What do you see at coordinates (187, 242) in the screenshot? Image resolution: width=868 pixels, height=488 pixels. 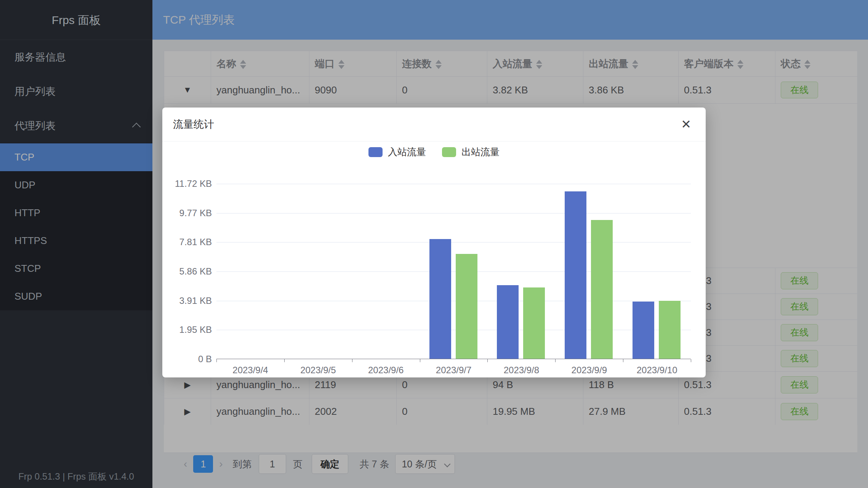 I see `y-axis-tick-label: 7.81 KB` at bounding box center [187, 242].